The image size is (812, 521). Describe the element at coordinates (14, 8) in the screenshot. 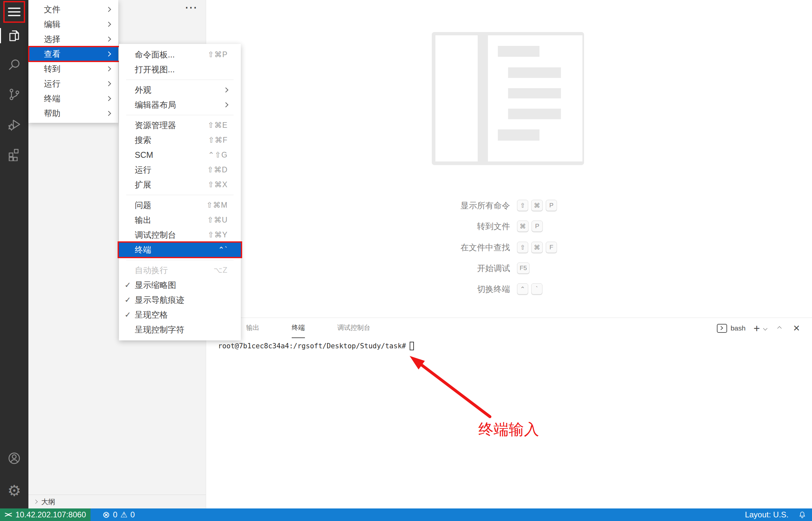

I see `hamburger-icon` at that location.